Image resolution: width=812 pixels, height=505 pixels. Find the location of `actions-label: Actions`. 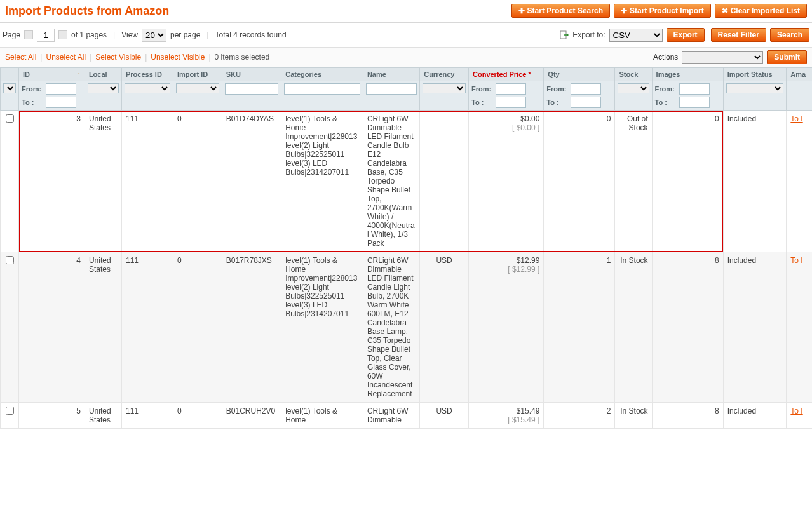

actions-label: Actions is located at coordinates (666, 57).